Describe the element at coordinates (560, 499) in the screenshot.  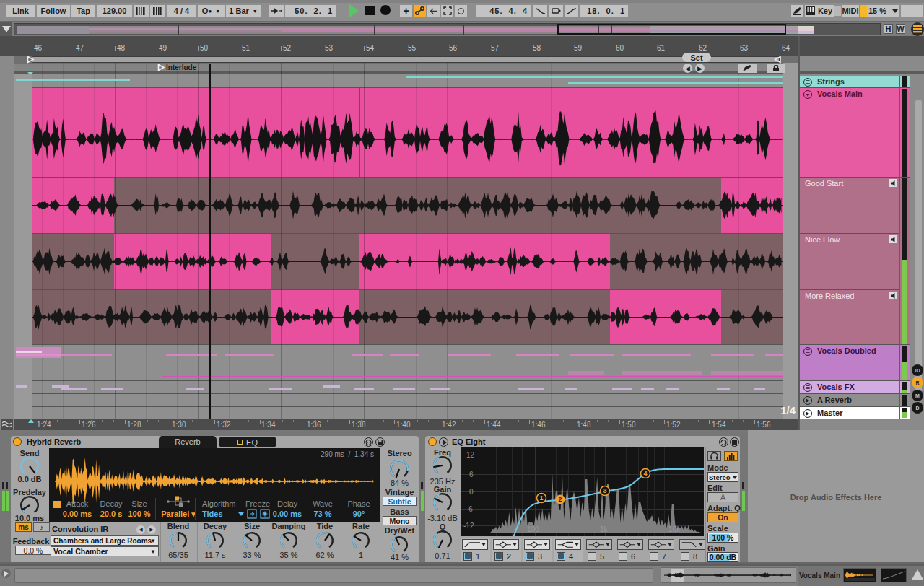
I see `svg-text: 2` at that location.